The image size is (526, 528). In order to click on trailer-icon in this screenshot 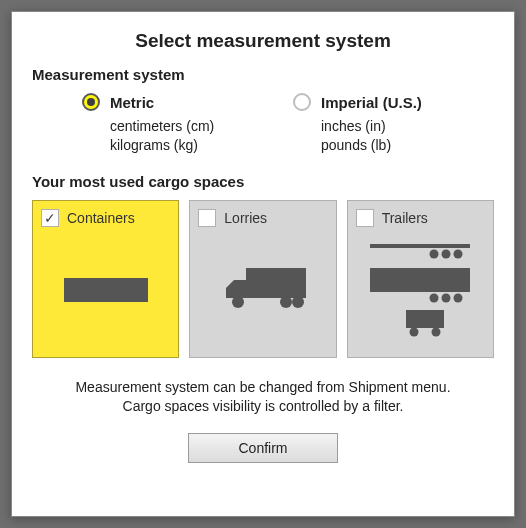, I will do `click(420, 288)`.